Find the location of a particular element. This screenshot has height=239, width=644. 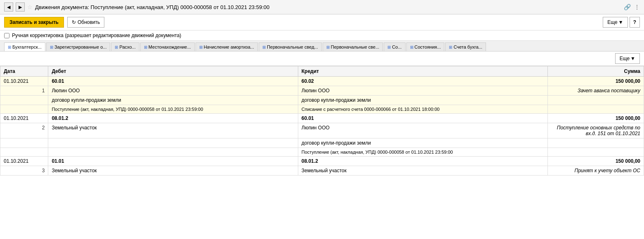

tab-label-nach: Начисление амортиза... is located at coordinates (229, 47).